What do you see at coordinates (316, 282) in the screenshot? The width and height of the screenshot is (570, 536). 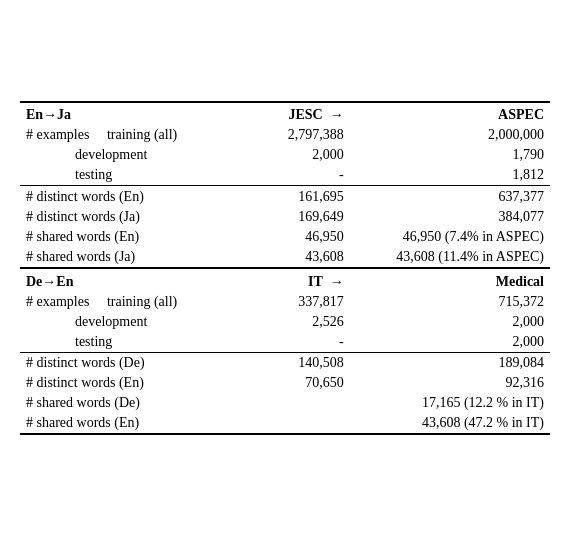 I see `section2-col2-label: IT` at bounding box center [316, 282].